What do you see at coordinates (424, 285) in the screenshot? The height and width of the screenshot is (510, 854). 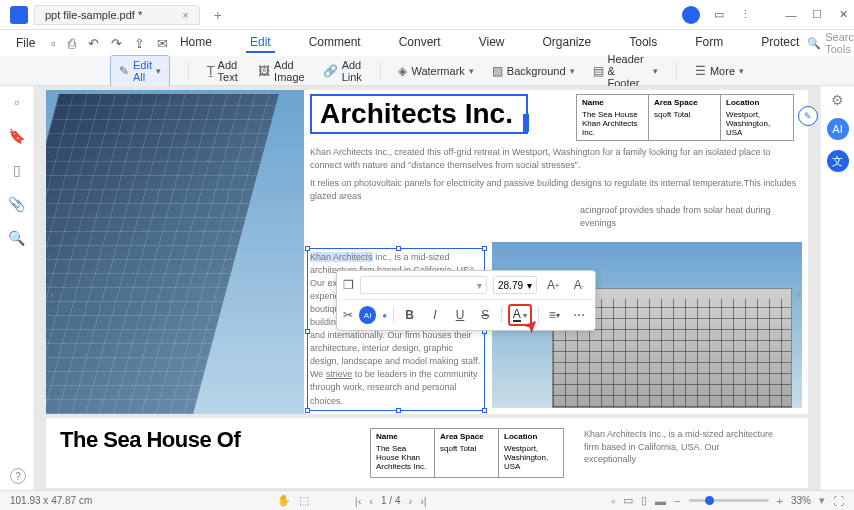 I see `font-family-dropdown: ▾` at bounding box center [424, 285].